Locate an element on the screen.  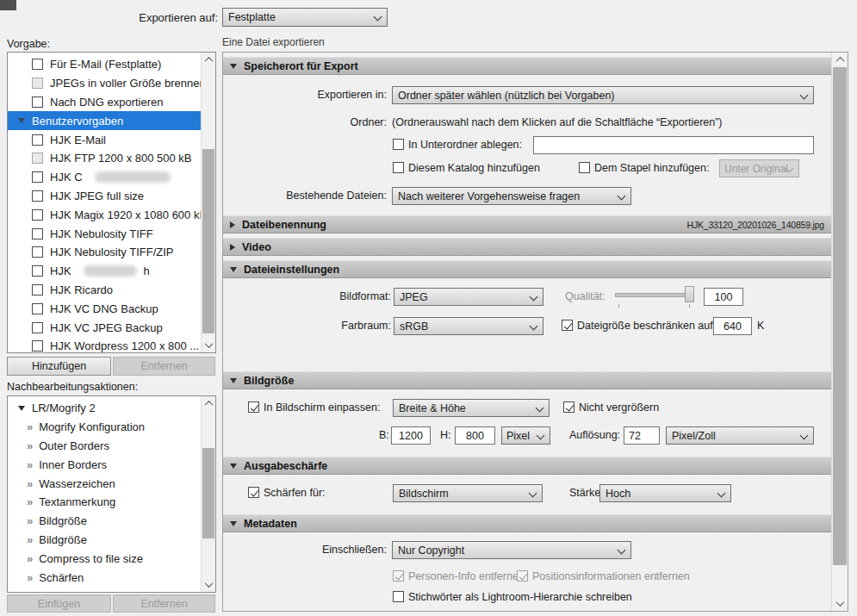
list-item: »Textanmerkung is located at coordinates (112, 502).